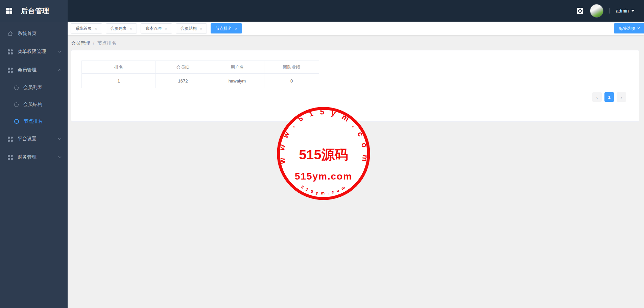 Image resolution: width=644 pixels, height=308 pixels. I want to click on tab-label: 节点排名, so click(223, 28).